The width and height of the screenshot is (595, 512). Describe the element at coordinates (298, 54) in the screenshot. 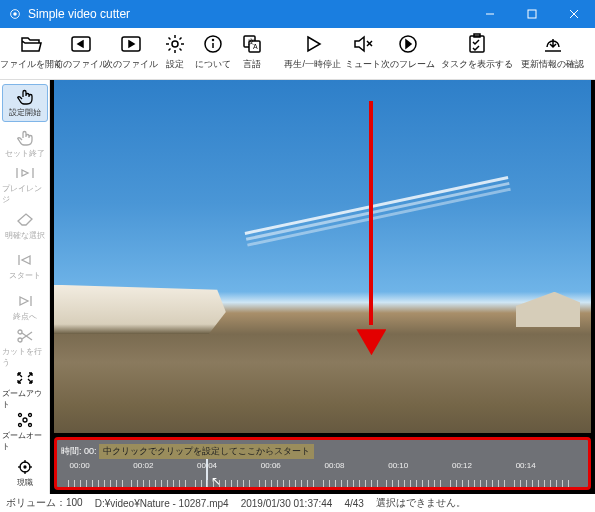

I see `main-toolbar: ファイルを開く 前のファイル 次のファイル 設定 について 文A言語 再生/一時…` at that location.